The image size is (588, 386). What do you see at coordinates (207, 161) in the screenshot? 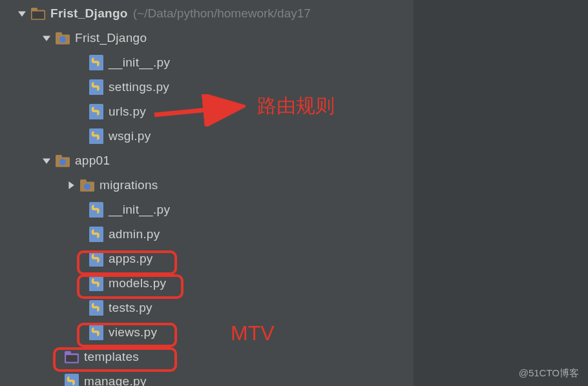
I see `tree-node-app: app01` at bounding box center [207, 161].